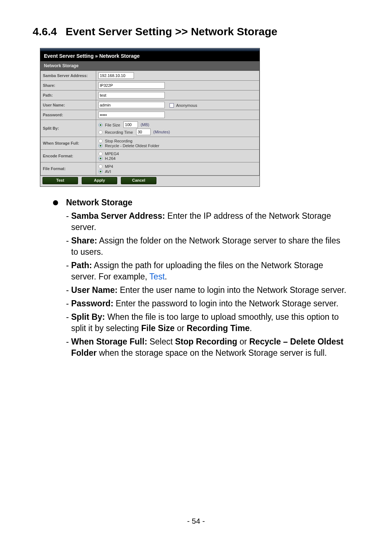 This screenshot has width=392, height=540. I want to click on row-username: User Name: Anonymous, so click(150, 105).